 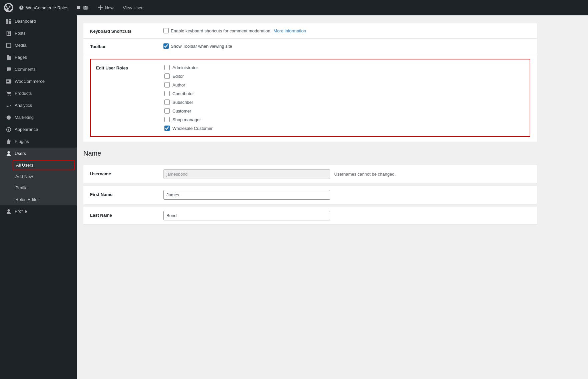 I want to click on posts-icon, so click(x=9, y=33).